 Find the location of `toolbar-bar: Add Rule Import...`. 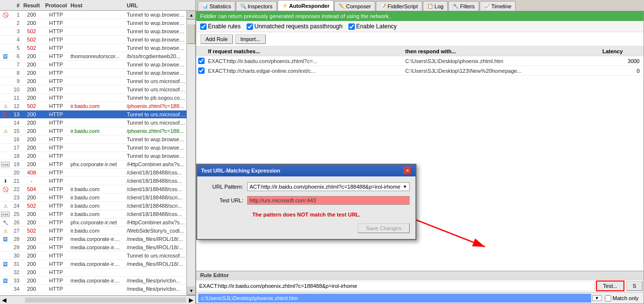

toolbar-bar: Add Rule Import... is located at coordinates (420, 39).